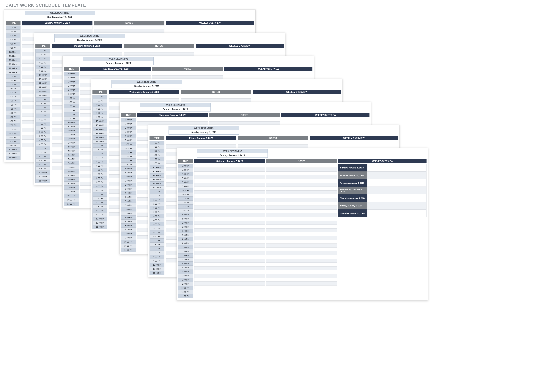 The height and width of the screenshot is (392, 538). Describe the element at coordinates (157, 155) in the screenshot. I see `time-slot: 8:30 AM` at that location.